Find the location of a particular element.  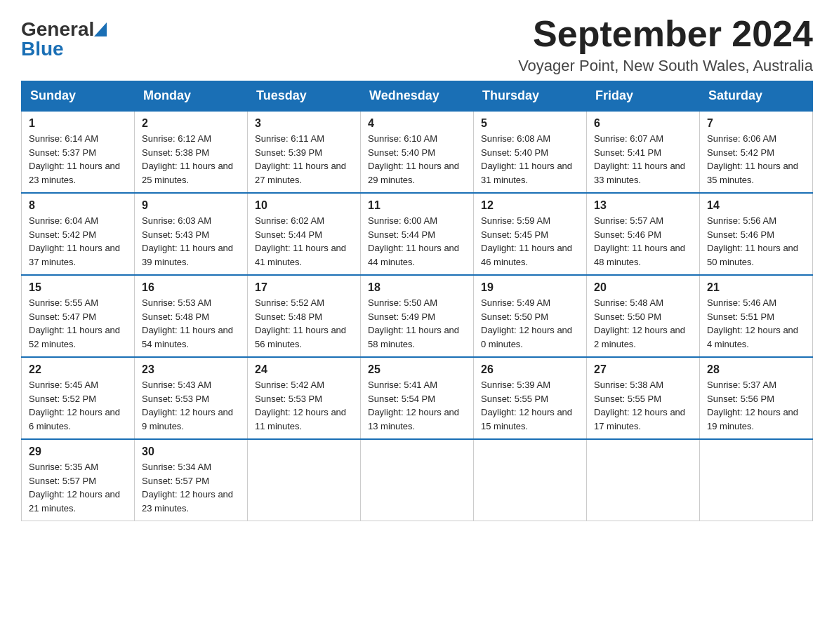

day-info: Sunrise: 5:38 AM Sunset: 5:55 PM Dayligh… is located at coordinates (643, 405).